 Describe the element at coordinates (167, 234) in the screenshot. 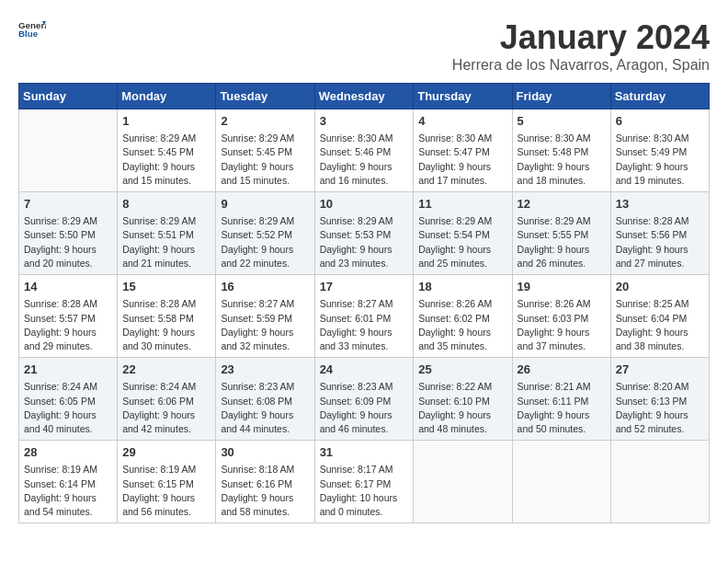

I see `calendar-cell: 8Sunrise: 8:29 AM Sunset: 5:51 PM Daylig…` at that location.